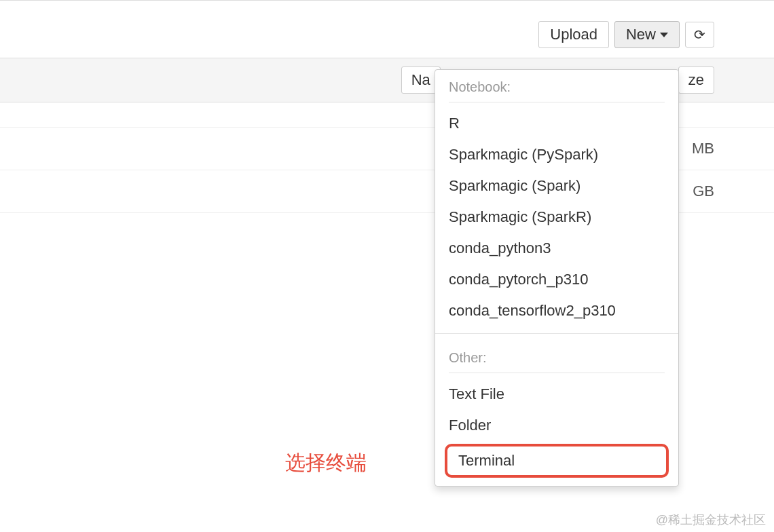 This screenshot has height=532, width=774. I want to click on other-item-text-file: Text File, so click(557, 394).